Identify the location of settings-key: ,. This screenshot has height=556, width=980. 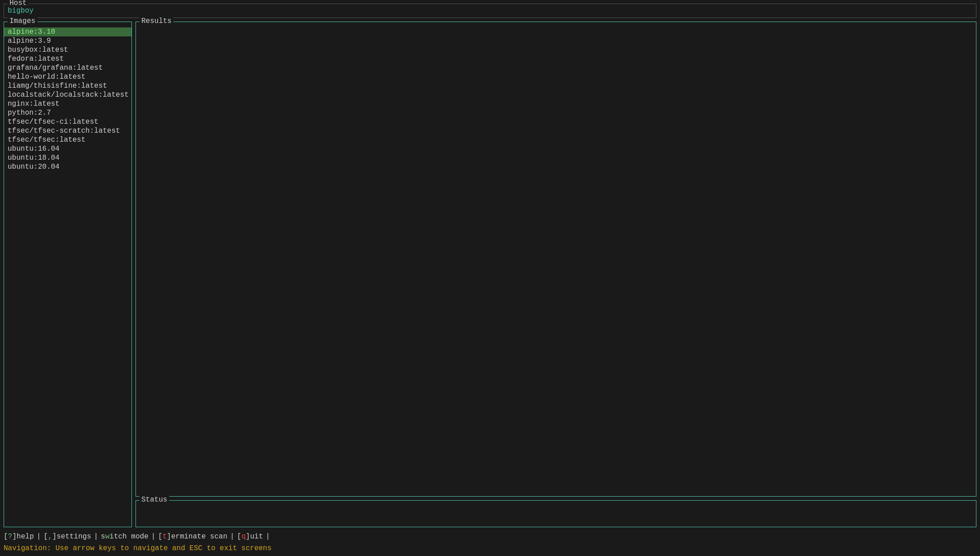
(50, 537).